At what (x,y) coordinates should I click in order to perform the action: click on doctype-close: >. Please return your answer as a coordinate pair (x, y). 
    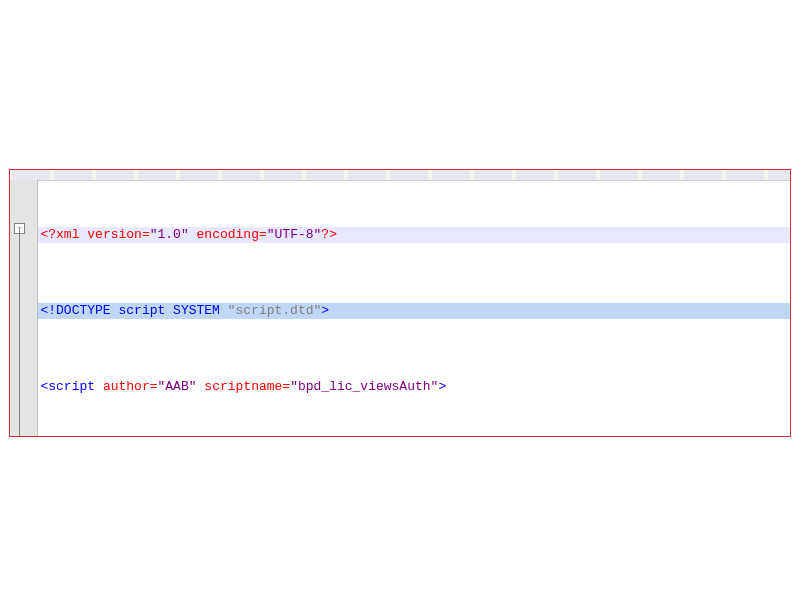
    Looking at the image, I should click on (325, 310).